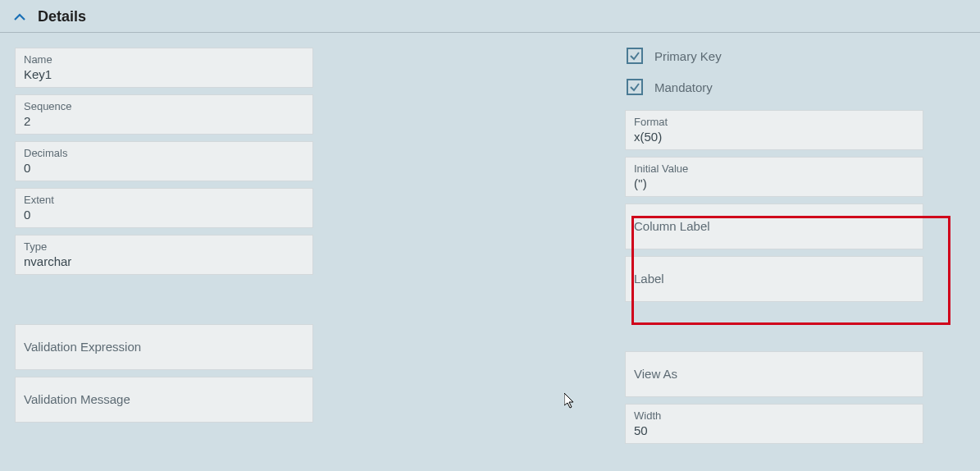 The height and width of the screenshot is (471, 980). Describe the element at coordinates (164, 208) in the screenshot. I see `extent-field: Extent 0` at that location.